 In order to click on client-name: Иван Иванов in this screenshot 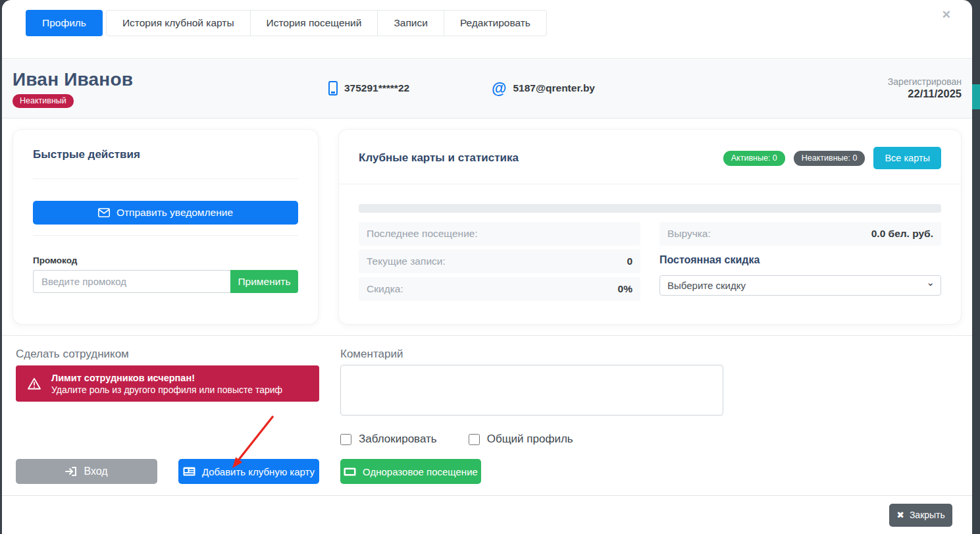, I will do `click(170, 80)`.